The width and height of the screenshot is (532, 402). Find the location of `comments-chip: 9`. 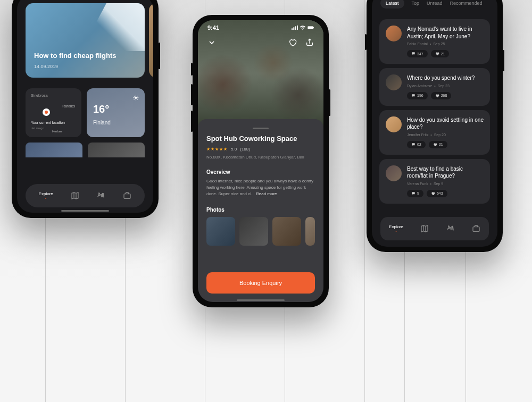

comments-chip: 9 is located at coordinates (415, 194).